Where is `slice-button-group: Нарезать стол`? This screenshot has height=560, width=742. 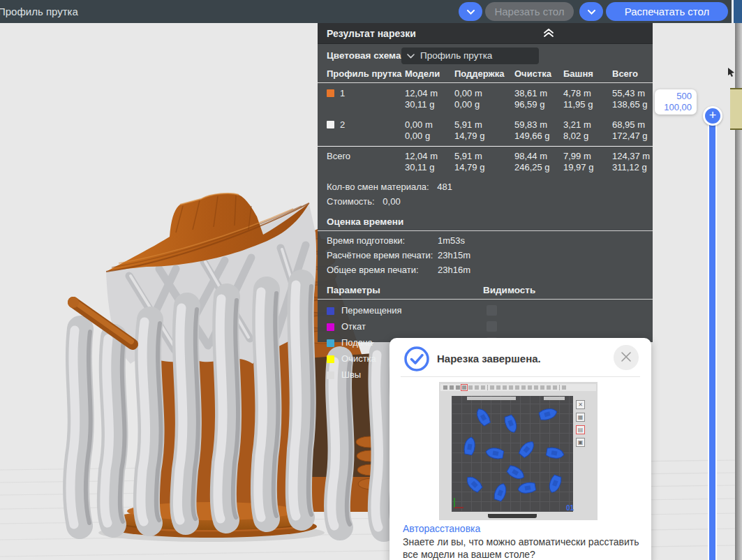
slice-button-group: Нарезать стол is located at coordinates (517, 11).